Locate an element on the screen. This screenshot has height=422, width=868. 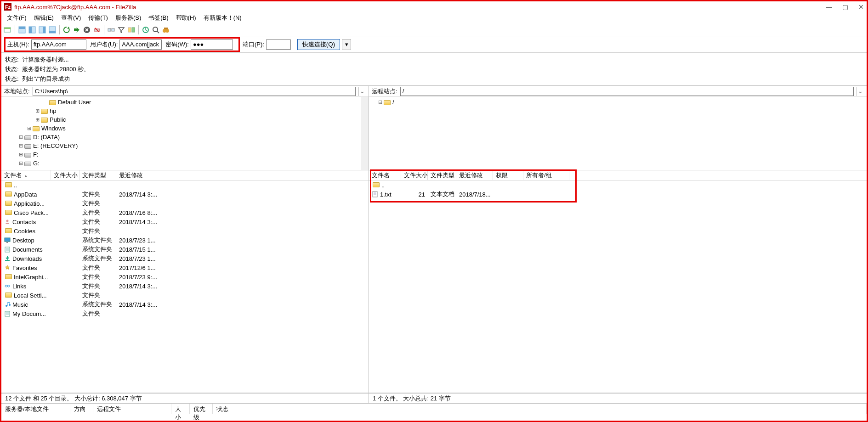
toggle-local-tree-icon is located at coordinates (32, 30).